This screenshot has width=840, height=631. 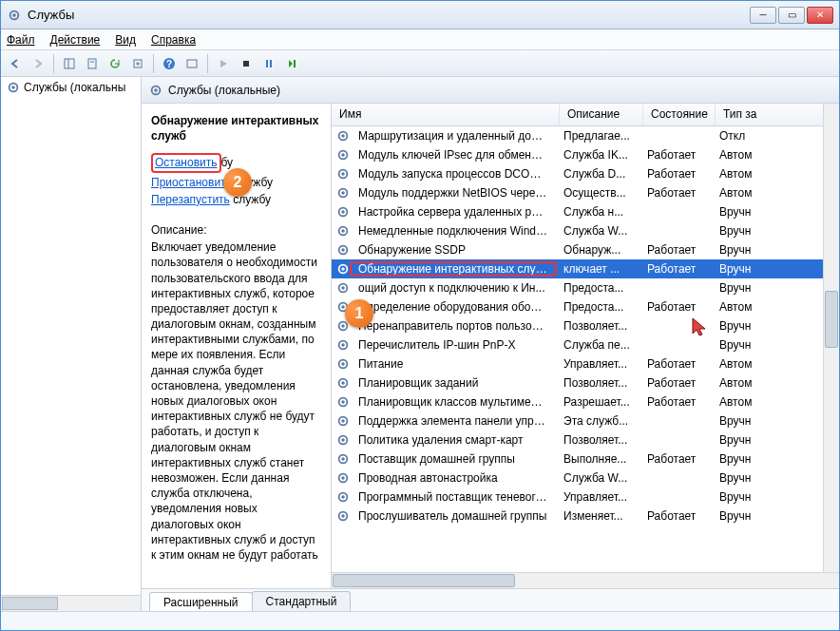 What do you see at coordinates (453, 459) in the screenshot?
I see `service-name: Поставщик домашней группы` at bounding box center [453, 459].